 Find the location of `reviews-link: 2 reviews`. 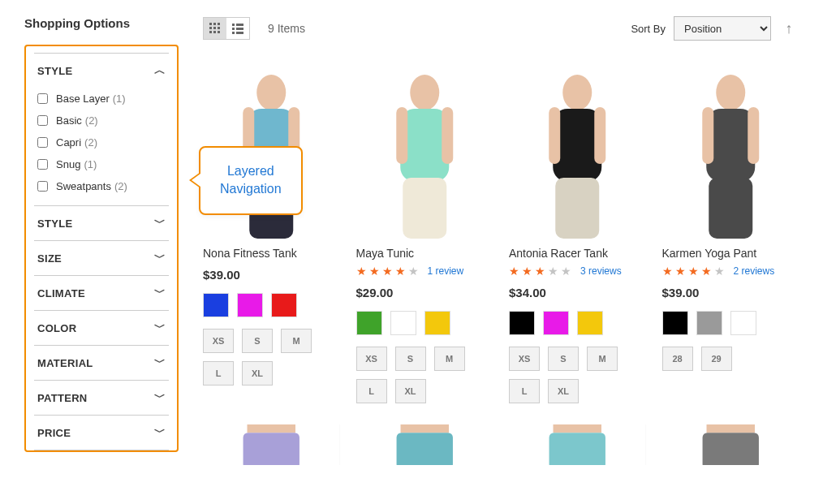

reviews-link: 2 reviews is located at coordinates (755, 271).